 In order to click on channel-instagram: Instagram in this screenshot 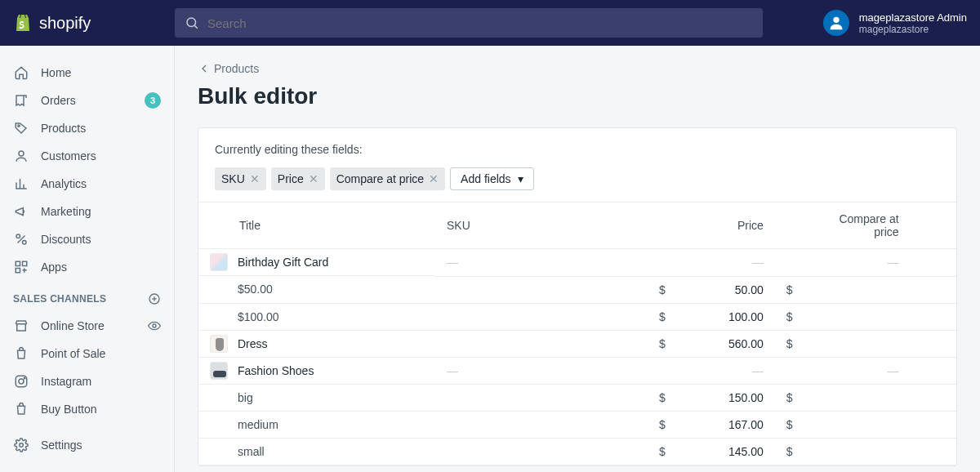, I will do `click(87, 381)`.